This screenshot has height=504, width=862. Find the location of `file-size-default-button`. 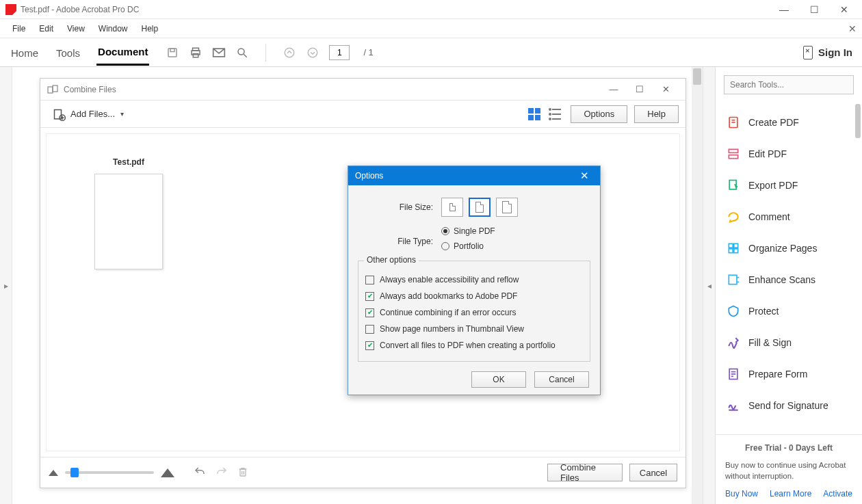

file-size-default-button is located at coordinates (480, 207).